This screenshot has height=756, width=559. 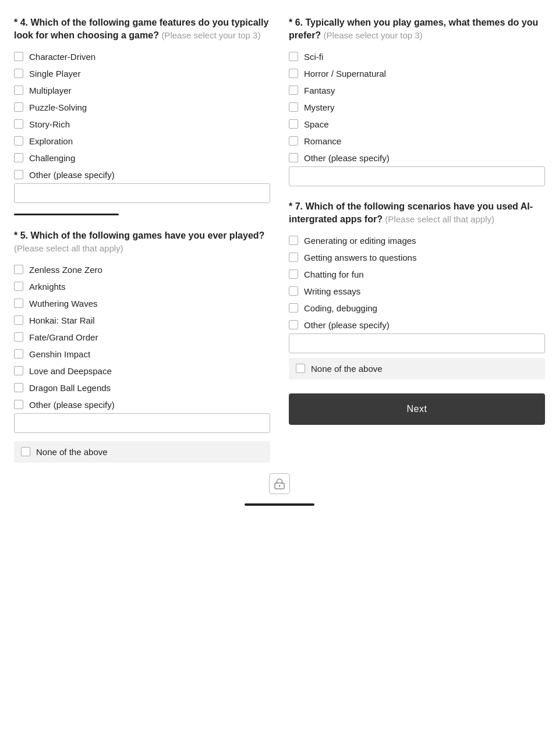 What do you see at coordinates (142, 405) in the screenshot?
I see `q5-option-9: Other (please specify)` at bounding box center [142, 405].